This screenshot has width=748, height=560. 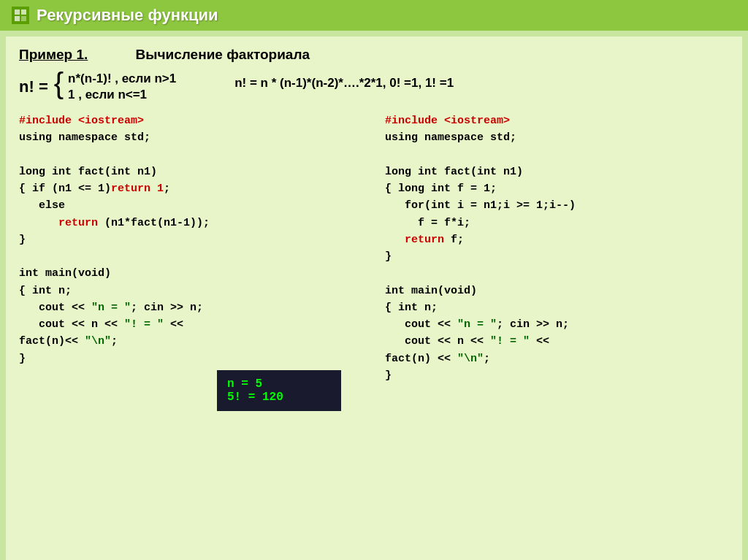 I want to click on formula-lhs: n! =, so click(x=34, y=87).